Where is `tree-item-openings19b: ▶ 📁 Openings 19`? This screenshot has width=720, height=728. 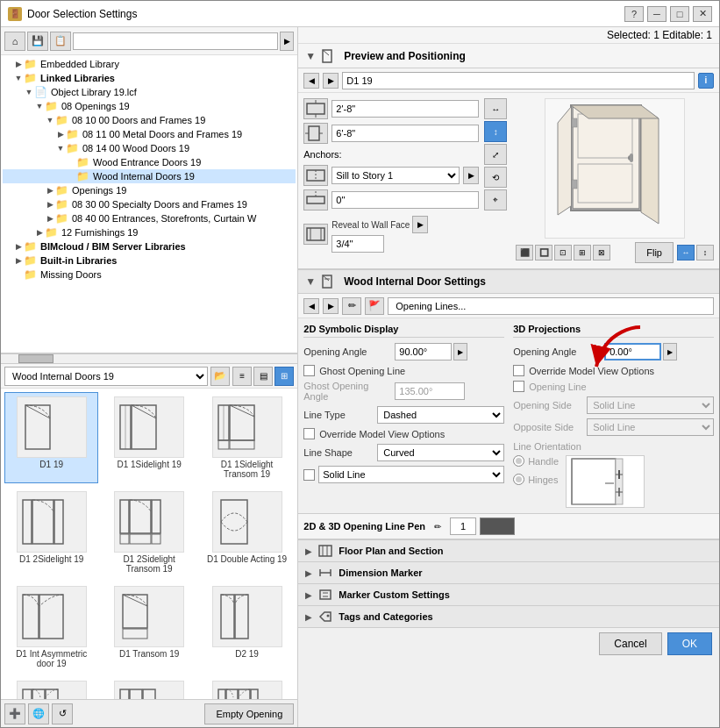
tree-item-openings19b: ▶ 📁 Openings 19 is located at coordinates (149, 190).